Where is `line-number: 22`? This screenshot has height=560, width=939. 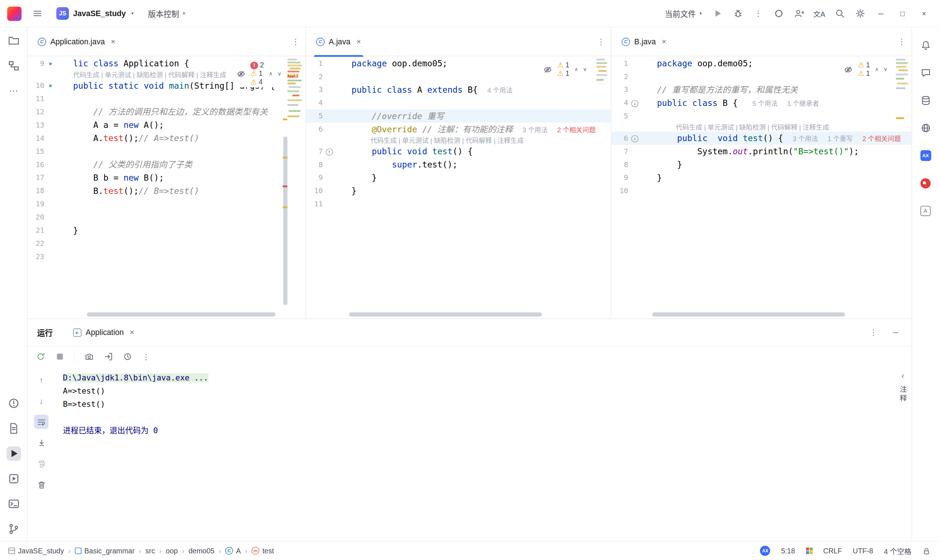
line-number: 22 is located at coordinates (36, 244).